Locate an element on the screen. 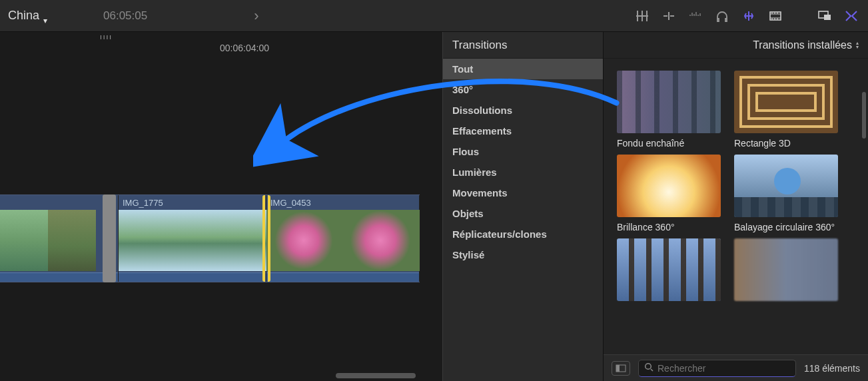 The width and height of the screenshot is (868, 381). chevron-updown-icon: ▴▾ is located at coordinates (857, 45).